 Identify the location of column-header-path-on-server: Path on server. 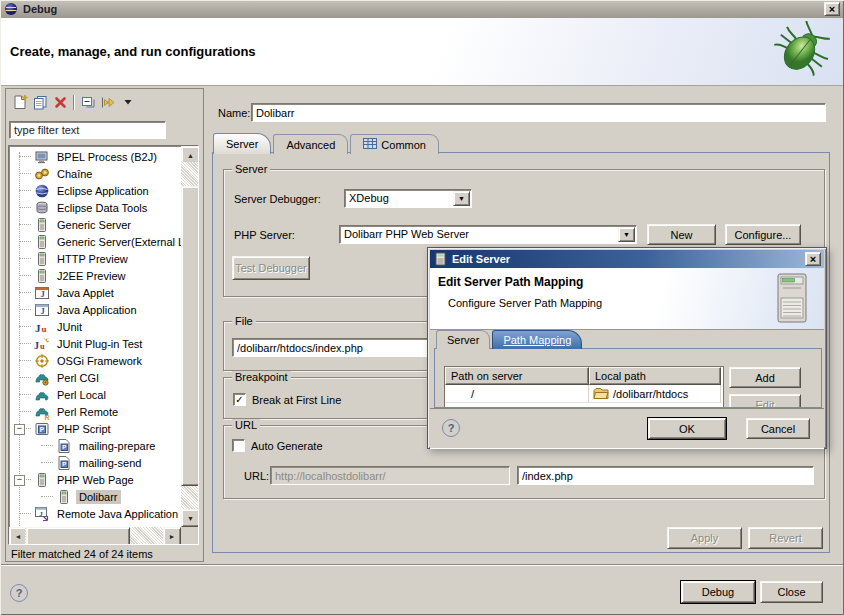
(517, 376).